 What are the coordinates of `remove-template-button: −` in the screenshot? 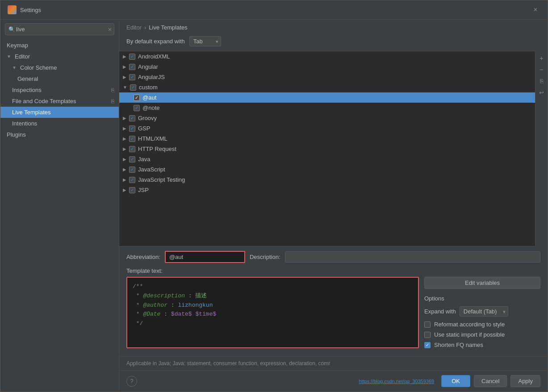 It's located at (542, 69).